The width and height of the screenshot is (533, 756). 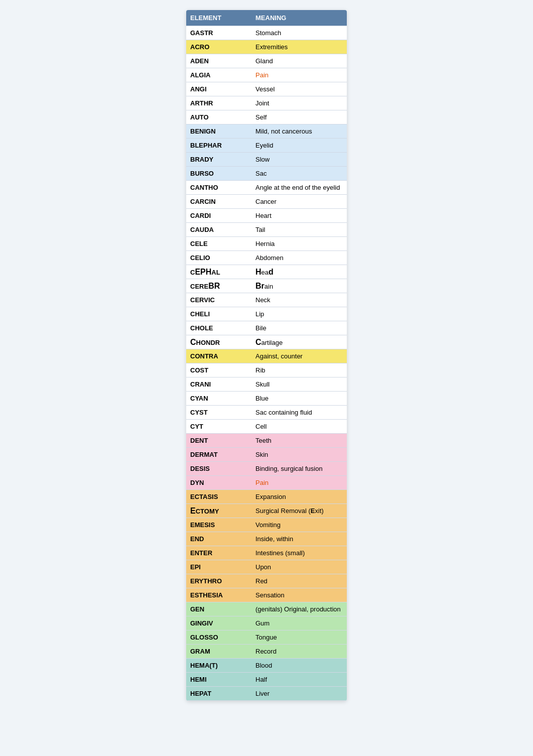 I want to click on meaning-cell: Cell, so click(x=299, y=427).